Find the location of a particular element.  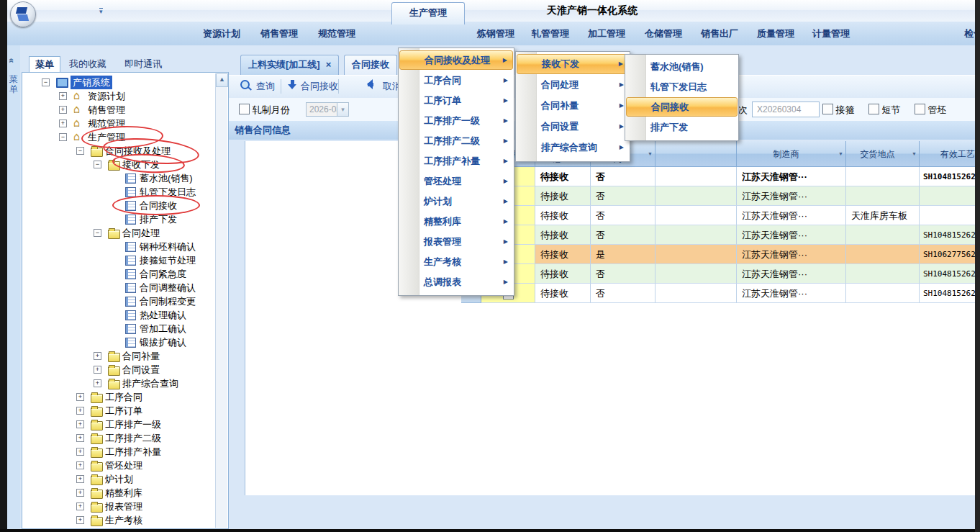

tree-node-label: 工序合同 is located at coordinates (124, 397).